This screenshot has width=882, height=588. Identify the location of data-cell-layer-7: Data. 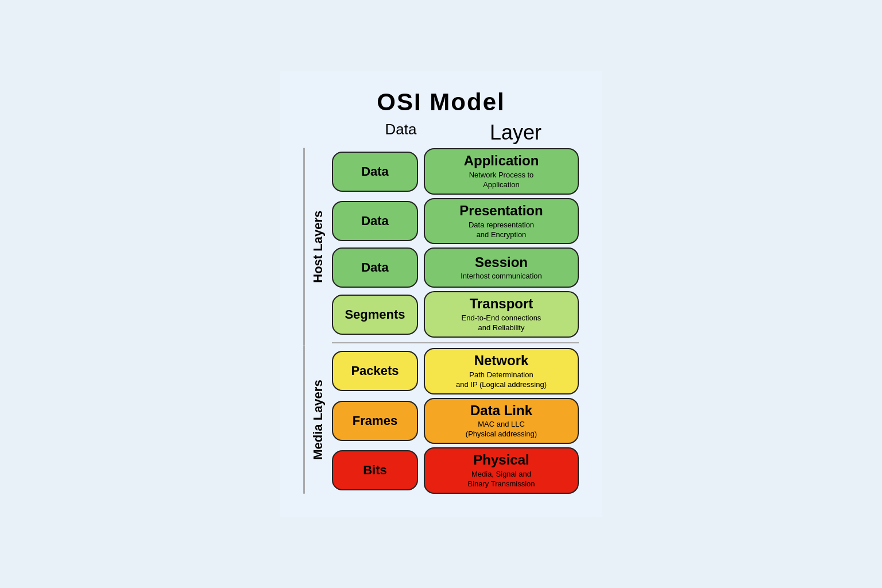
(375, 172).